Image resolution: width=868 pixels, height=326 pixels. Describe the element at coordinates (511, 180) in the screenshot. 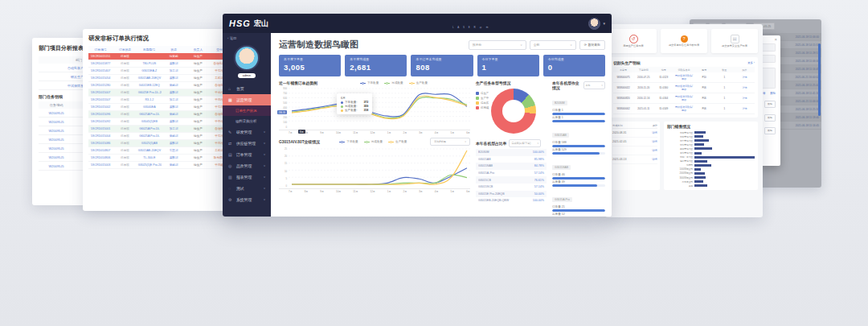

I see `pct-table-row: G3015CB76.61%` at that location.